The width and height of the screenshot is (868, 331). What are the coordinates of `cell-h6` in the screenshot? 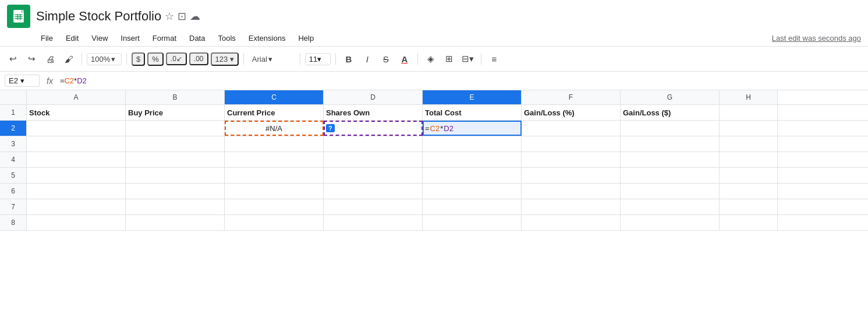 It's located at (749, 191).